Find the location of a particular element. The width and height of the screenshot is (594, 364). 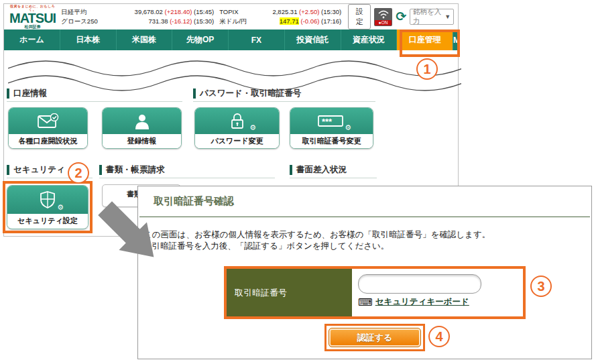

index-value: 2,825.31 (+2.50) (15:30) is located at coordinates (298, 12).